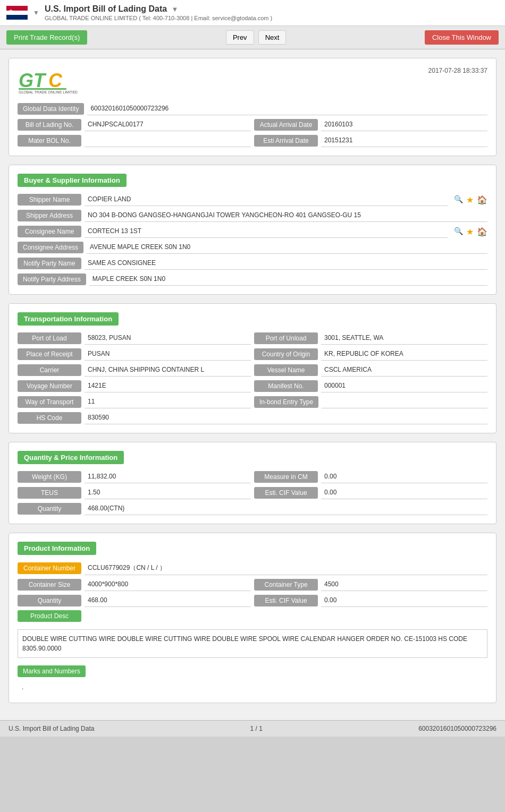  Describe the element at coordinates (49, 386) in the screenshot. I see `voyage-number-label: Voyage Number` at that location.